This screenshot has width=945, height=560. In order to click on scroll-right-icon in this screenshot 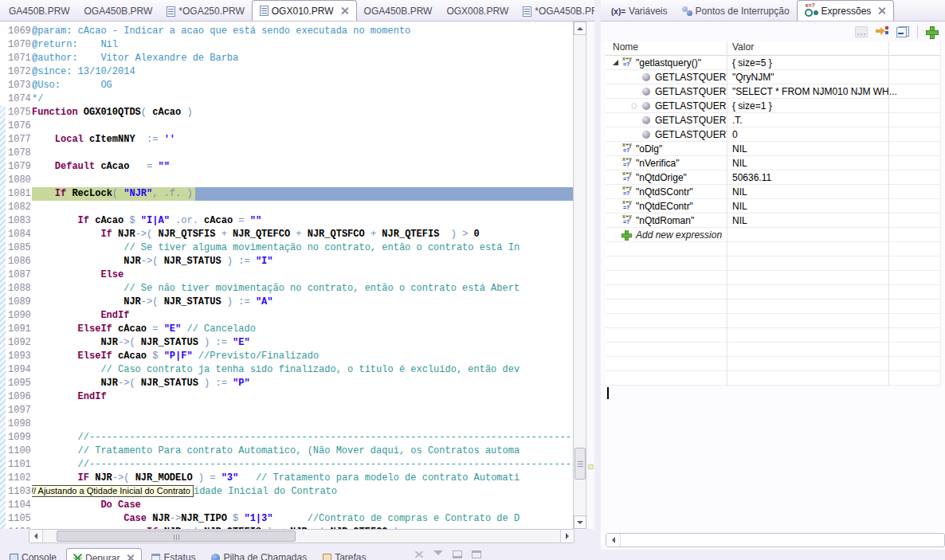, I will do `click(567, 536)`.